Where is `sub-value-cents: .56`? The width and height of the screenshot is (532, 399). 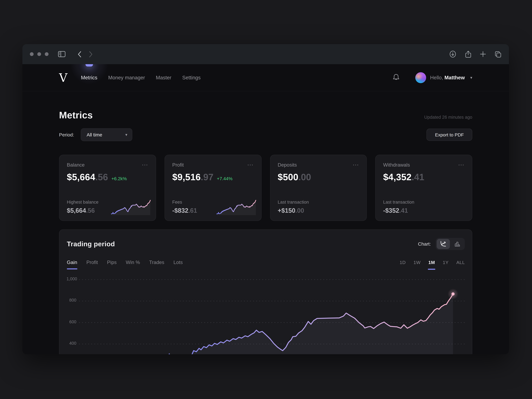
sub-value-cents: .56 is located at coordinates (90, 210).